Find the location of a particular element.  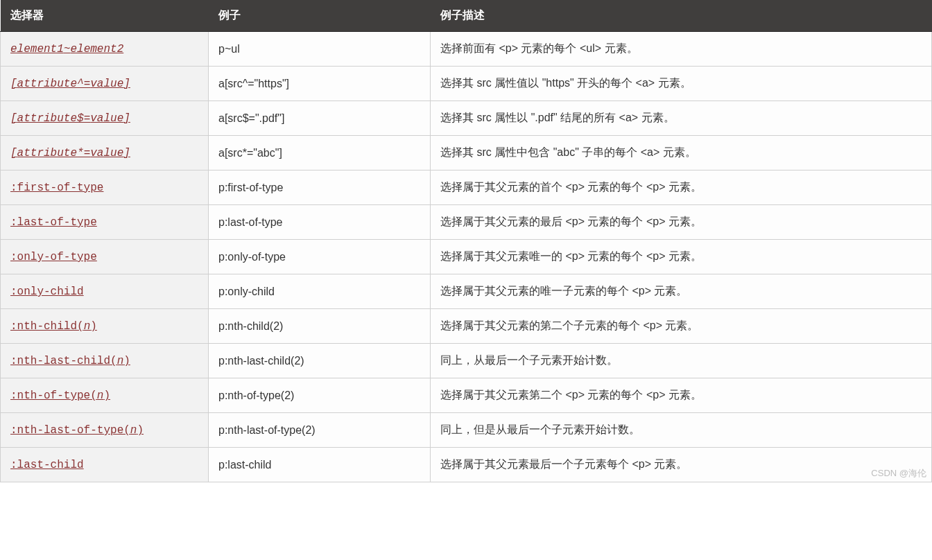

cell-description: 选择前面有 <p> 元素的每个 <ul> 元素。 is located at coordinates (681, 49).